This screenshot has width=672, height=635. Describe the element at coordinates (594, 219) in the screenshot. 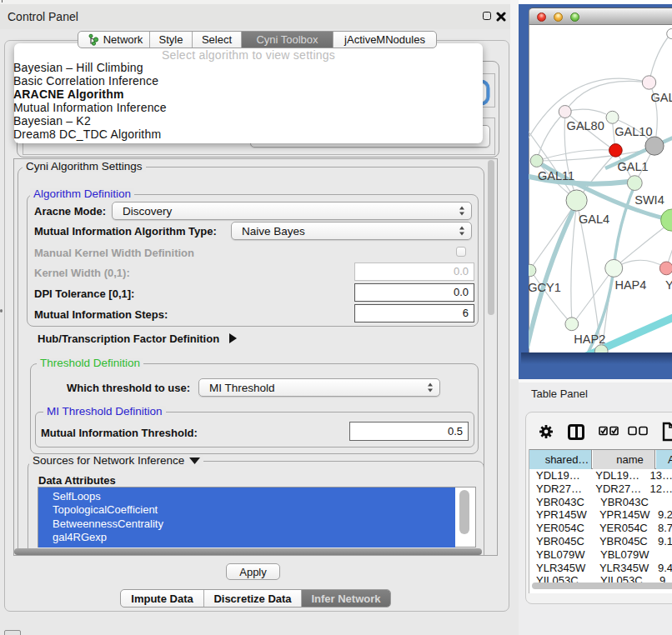

I see `svg-text: GAL4` at that location.